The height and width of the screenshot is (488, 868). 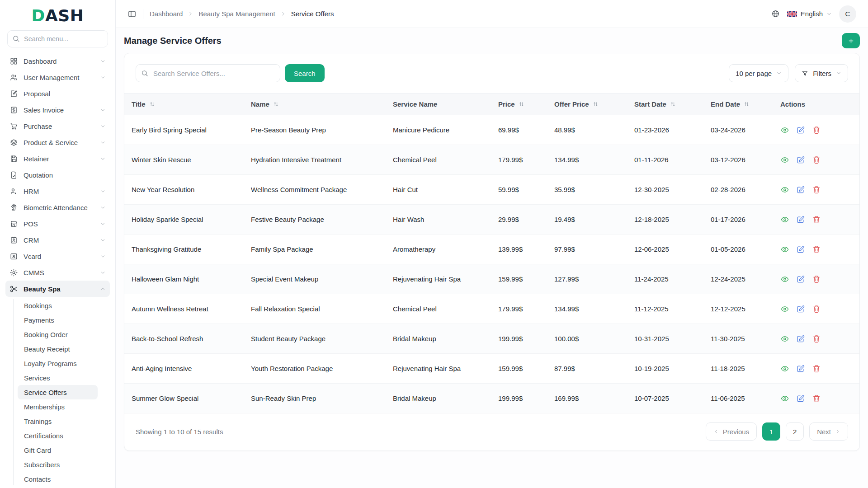 What do you see at coordinates (58, 224) in the screenshot?
I see `sidebar-item-pos: POS` at bounding box center [58, 224].